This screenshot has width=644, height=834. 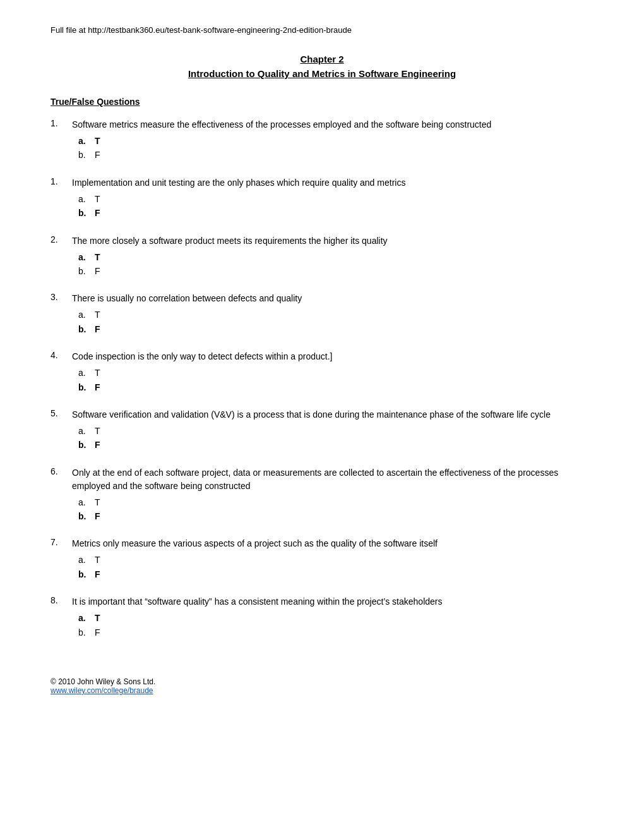 What do you see at coordinates (333, 356) in the screenshot?
I see `question-text: Code inspection is the only way to detec…` at bounding box center [333, 356].